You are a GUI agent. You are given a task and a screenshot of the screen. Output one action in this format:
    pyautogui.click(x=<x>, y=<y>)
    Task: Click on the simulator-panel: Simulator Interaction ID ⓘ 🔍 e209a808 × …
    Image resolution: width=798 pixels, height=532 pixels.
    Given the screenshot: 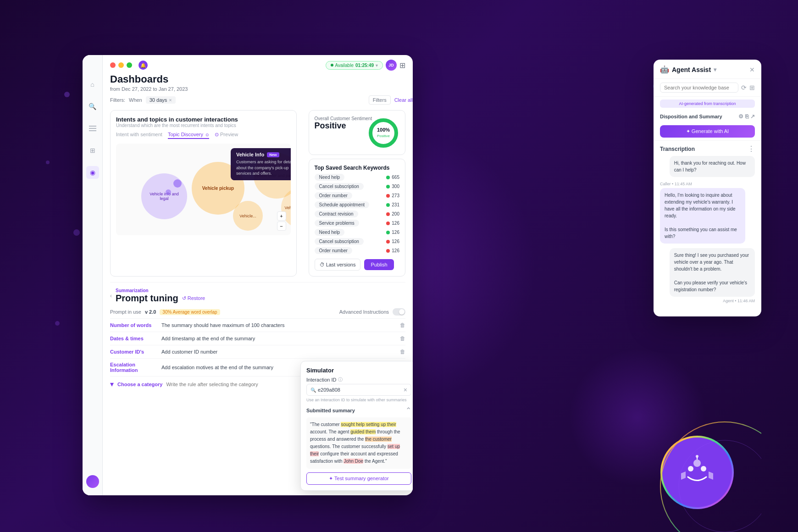 What is the action you would take?
    pyautogui.click(x=357, y=426)
    